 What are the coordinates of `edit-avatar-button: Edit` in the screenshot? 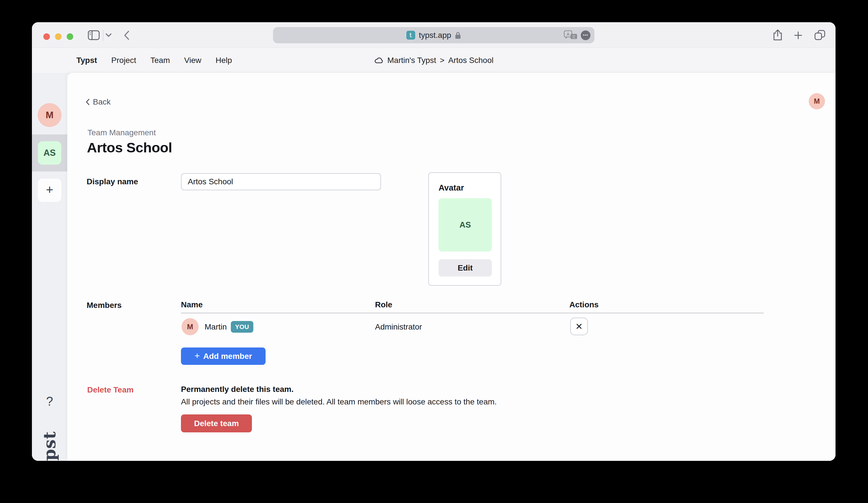 It's located at (465, 268).